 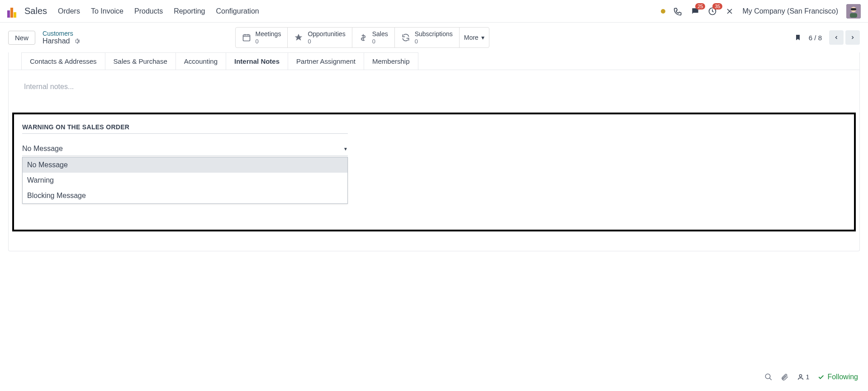 What do you see at coordinates (391, 61) in the screenshot?
I see `tab-membership: Membership` at bounding box center [391, 61].